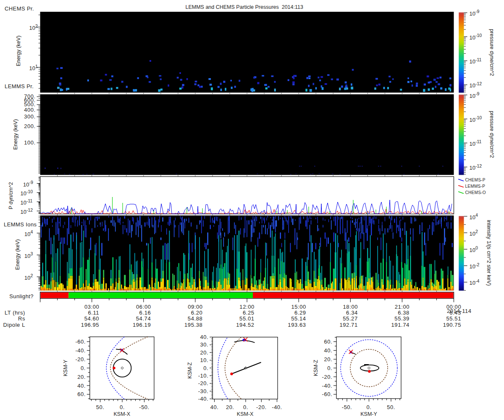 Image resolution: width=504 pixels, height=420 pixels. What do you see at coordinates (93, 312) in the screenshot?
I see `svg-text: 6.11` at bounding box center [93, 312].